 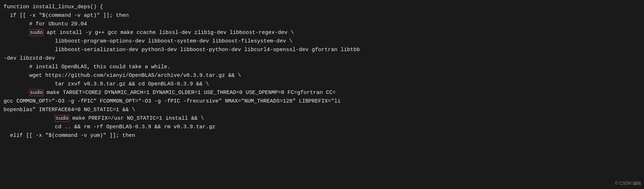 I want to click on sudo-keyword-2: sudo, so click(x=36, y=93).